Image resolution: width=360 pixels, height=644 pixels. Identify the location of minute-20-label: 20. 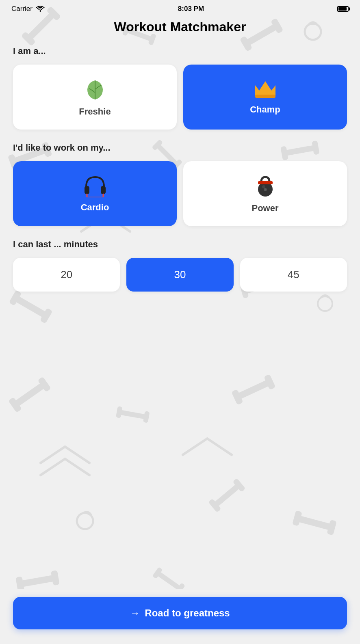
(67, 274).